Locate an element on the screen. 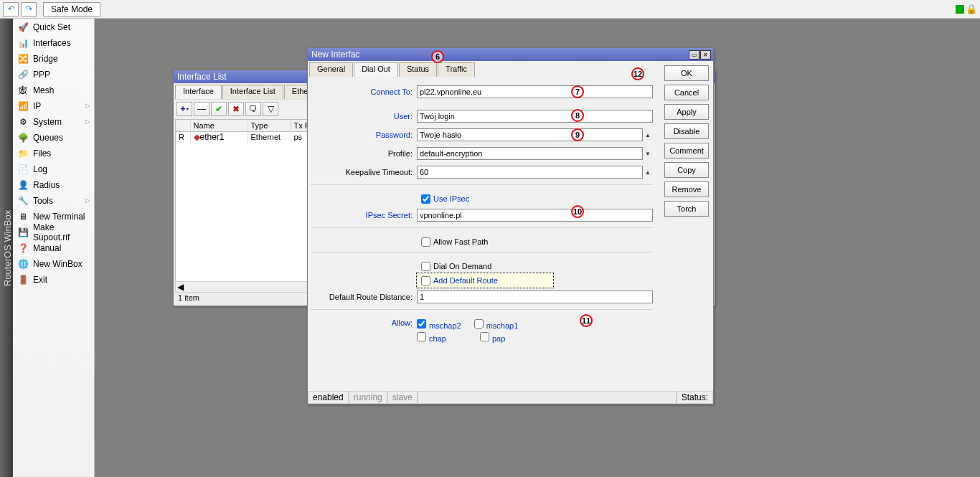 This screenshot has width=980, height=477. annotation-7: 7 is located at coordinates (578, 92).